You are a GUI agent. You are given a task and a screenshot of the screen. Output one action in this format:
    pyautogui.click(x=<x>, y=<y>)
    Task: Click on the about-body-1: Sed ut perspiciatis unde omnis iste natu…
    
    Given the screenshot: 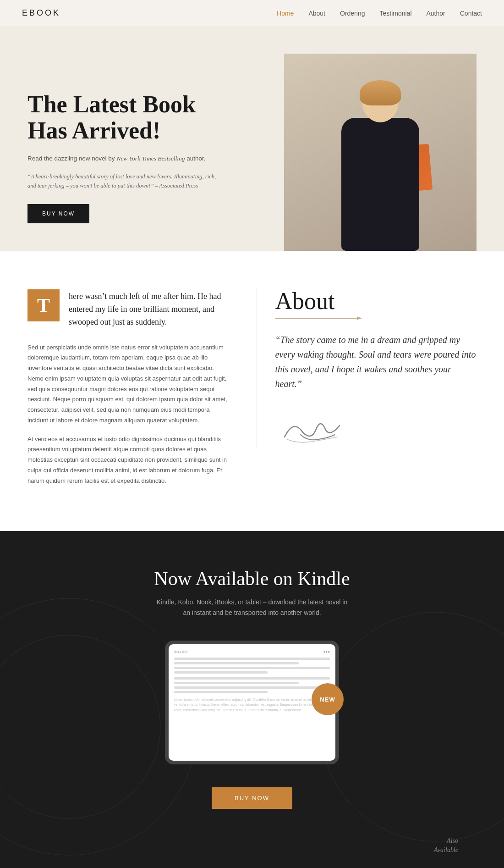 What is the action you would take?
    pyautogui.click(x=128, y=384)
    